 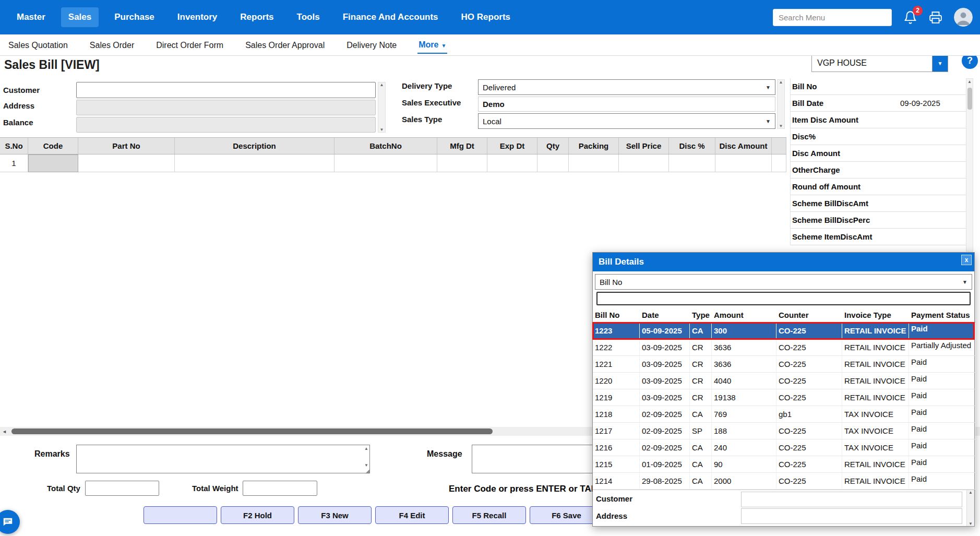 What do you see at coordinates (784, 464) in the screenshot?
I see `bill-row-1215: 121501-09-2025CA90CO-225RETAIL INVOICEPa…` at bounding box center [784, 464].